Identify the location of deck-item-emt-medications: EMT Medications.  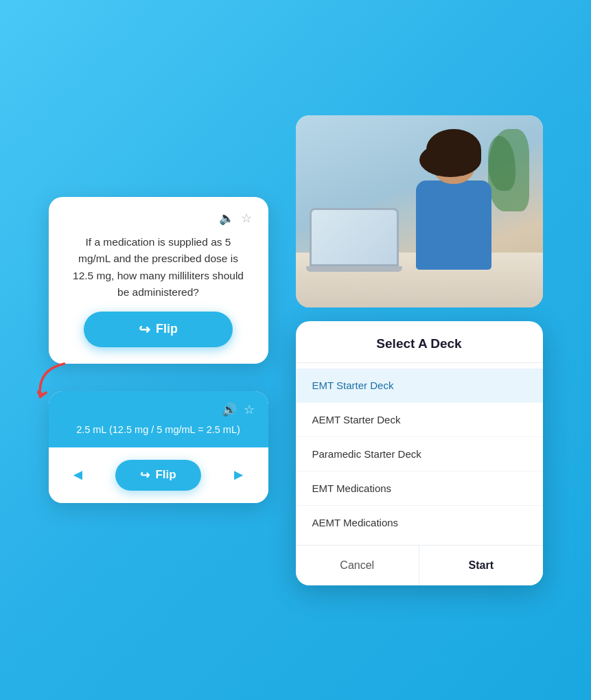
(419, 489).